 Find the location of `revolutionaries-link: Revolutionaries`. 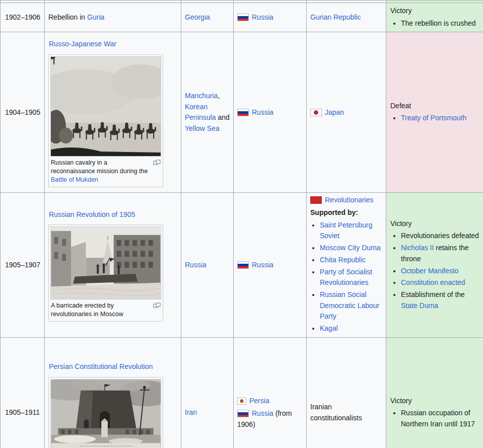

revolutionaries-link: Revolutionaries is located at coordinates (350, 200).